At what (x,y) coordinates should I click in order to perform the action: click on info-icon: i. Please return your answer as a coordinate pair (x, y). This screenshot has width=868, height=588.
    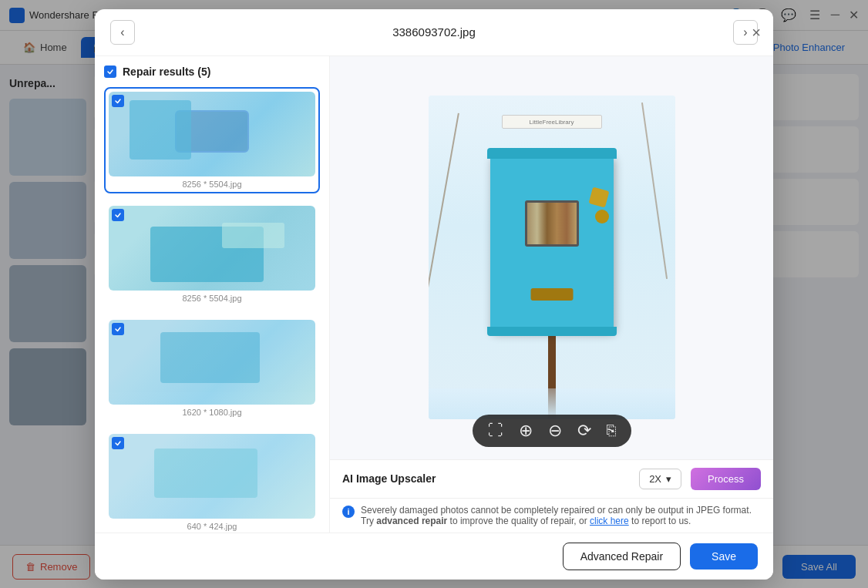
    Looking at the image, I should click on (348, 512).